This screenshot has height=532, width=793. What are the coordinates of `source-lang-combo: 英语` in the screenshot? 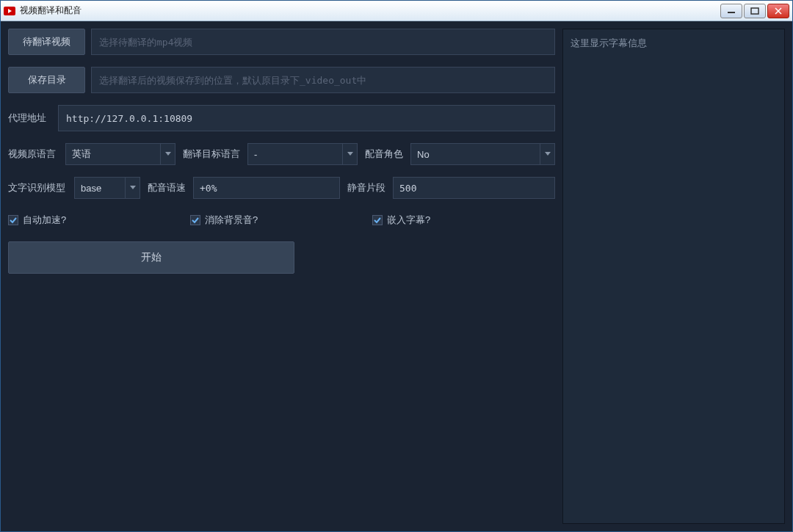 It's located at (120, 154).